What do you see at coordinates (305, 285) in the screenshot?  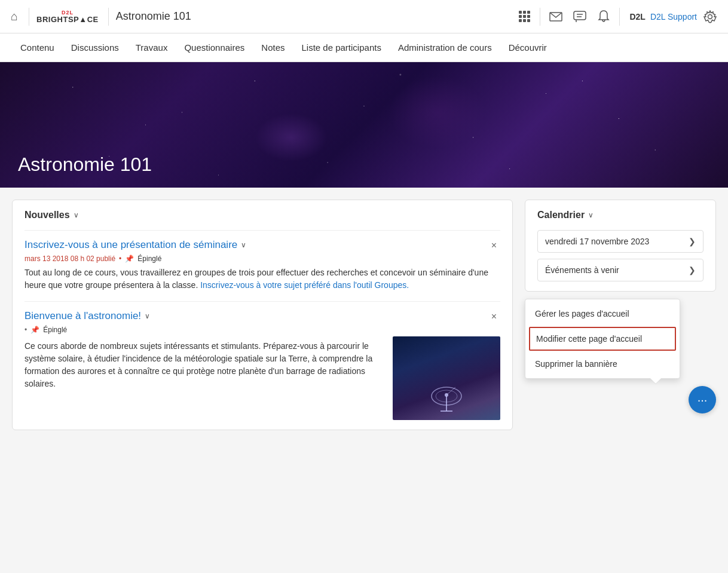 I see `news-item-1-link: Inscrivez-vous à votre sujet préféré dan…` at bounding box center [305, 285].